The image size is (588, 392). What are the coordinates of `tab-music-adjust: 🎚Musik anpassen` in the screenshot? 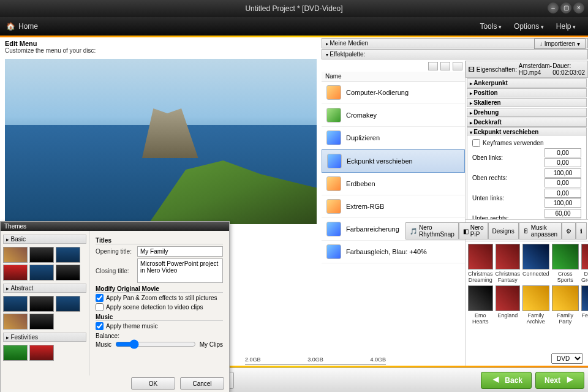 It's located at (540, 231).